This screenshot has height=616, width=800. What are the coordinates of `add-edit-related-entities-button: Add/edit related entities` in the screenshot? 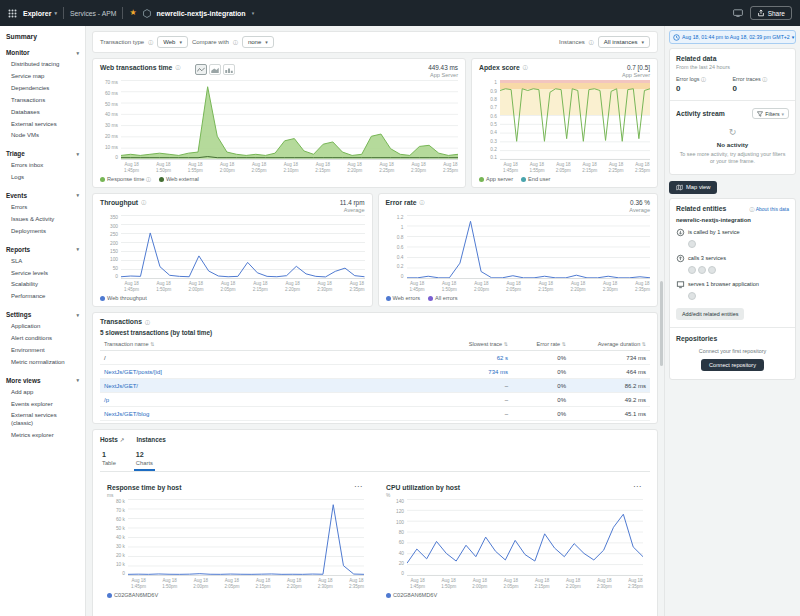 It's located at (710, 314).